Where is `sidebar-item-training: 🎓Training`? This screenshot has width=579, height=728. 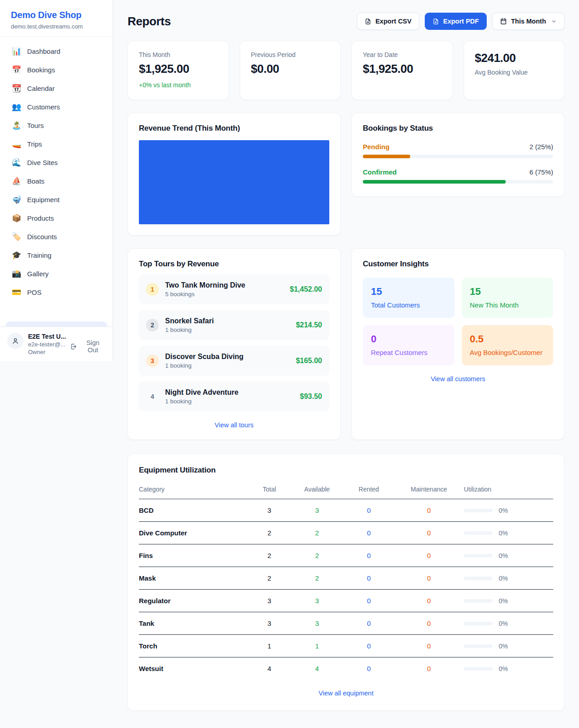 sidebar-item-training: 🎓Training is located at coordinates (56, 255).